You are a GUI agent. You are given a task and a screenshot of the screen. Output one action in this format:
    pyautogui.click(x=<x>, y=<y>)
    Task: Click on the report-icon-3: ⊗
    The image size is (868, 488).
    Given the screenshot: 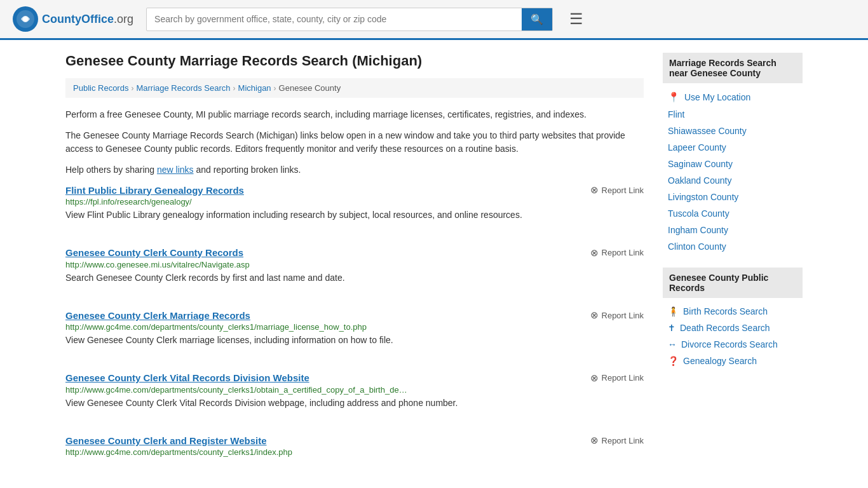 What is the action you would take?
    pyautogui.click(x=595, y=378)
    